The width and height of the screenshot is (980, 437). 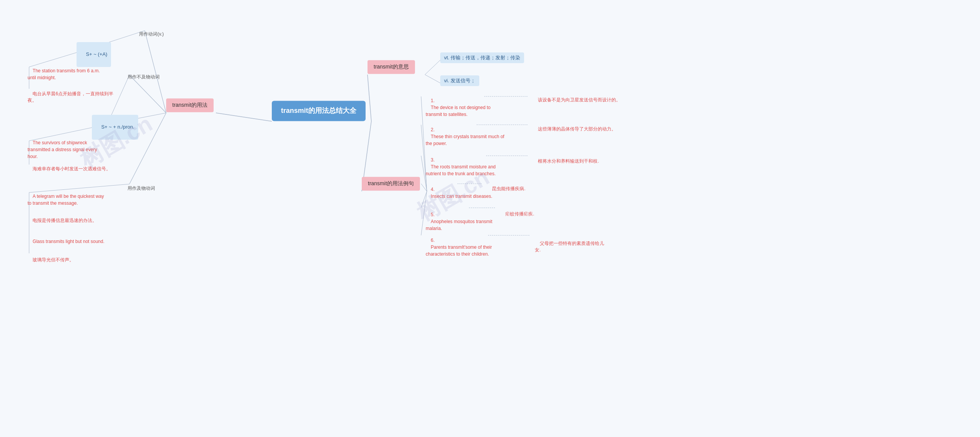 What do you see at coordinates (51, 260) in the screenshot?
I see `example-glass-cn: 玻璃导光但不传声。` at bounding box center [51, 260].